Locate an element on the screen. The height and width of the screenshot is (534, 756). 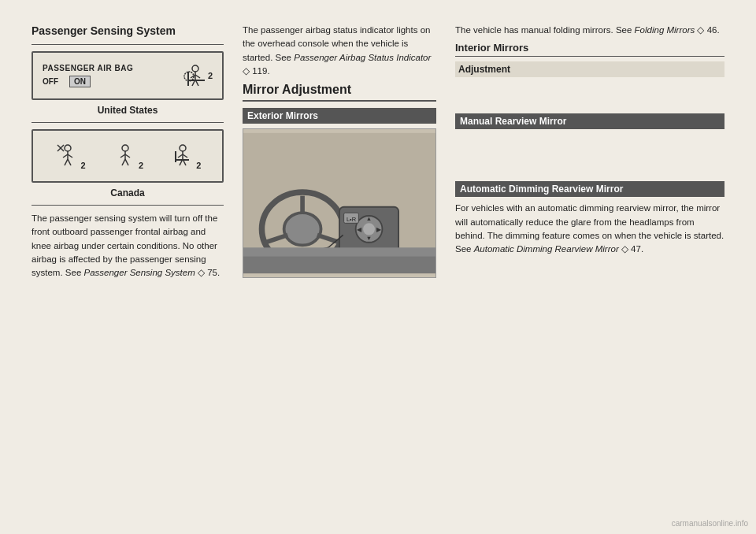
canada-person-x-icon is located at coordinates (68, 156).